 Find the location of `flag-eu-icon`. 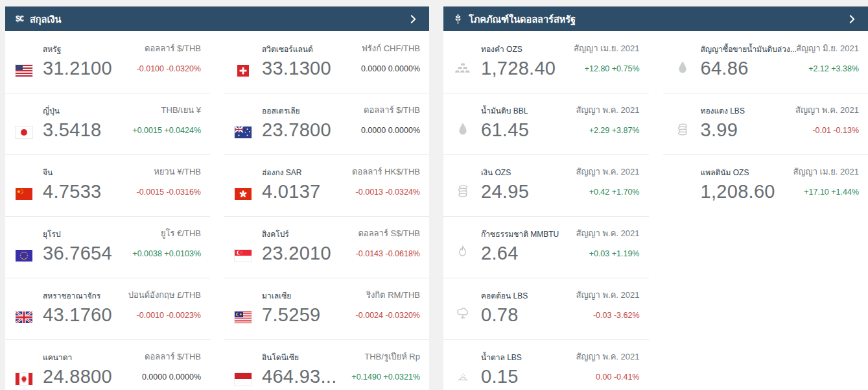

flag-eu-icon is located at coordinates (29, 256).